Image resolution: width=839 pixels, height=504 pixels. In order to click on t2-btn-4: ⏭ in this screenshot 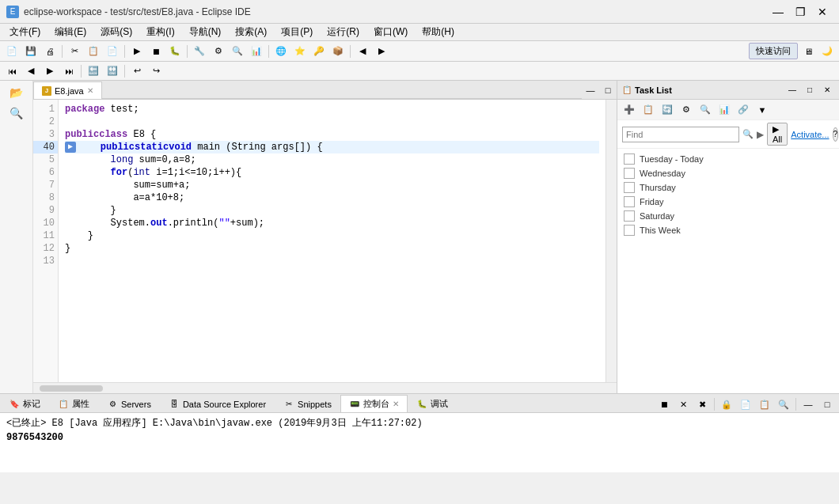, I will do `click(69, 71)`.